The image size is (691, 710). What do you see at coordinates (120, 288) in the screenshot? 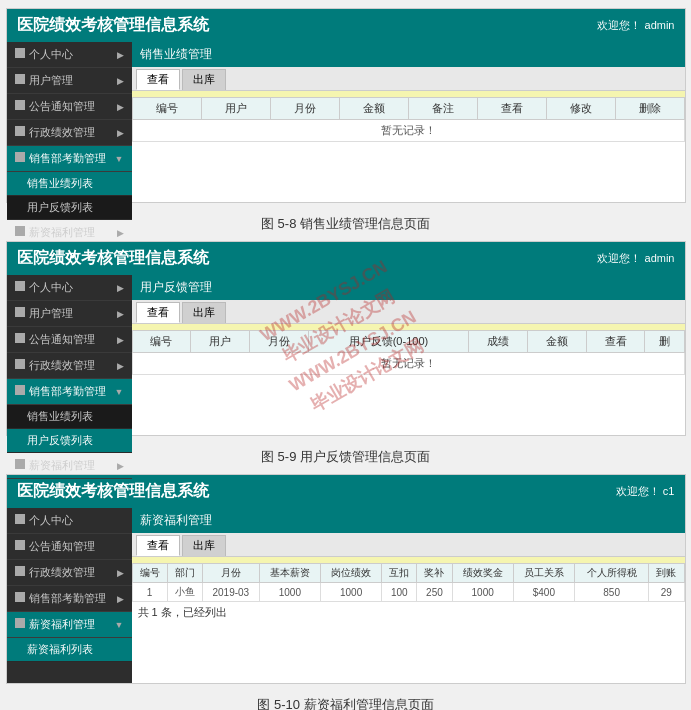
I see `arrow-icon-7: ▶` at bounding box center [120, 288].